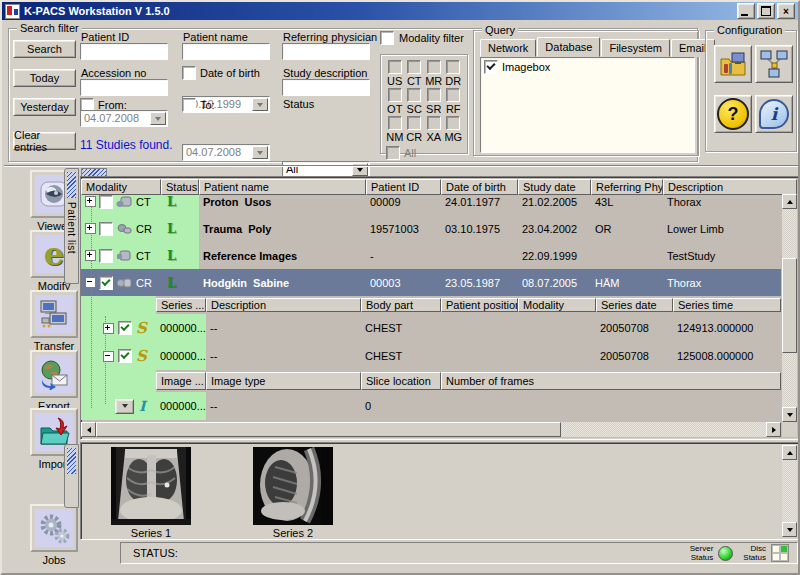 The image size is (800, 575). What do you see at coordinates (124, 406) in the screenshot?
I see `image-dropdown-button` at bounding box center [124, 406].